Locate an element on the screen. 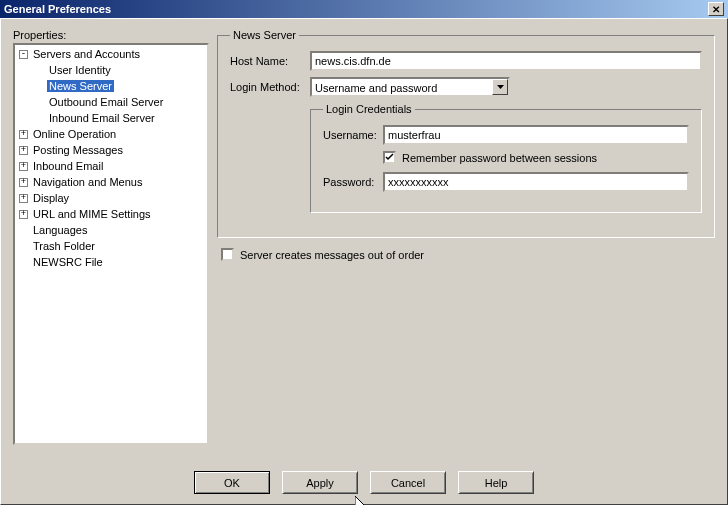  mouse-cursor-icon is located at coordinates (362, 500).